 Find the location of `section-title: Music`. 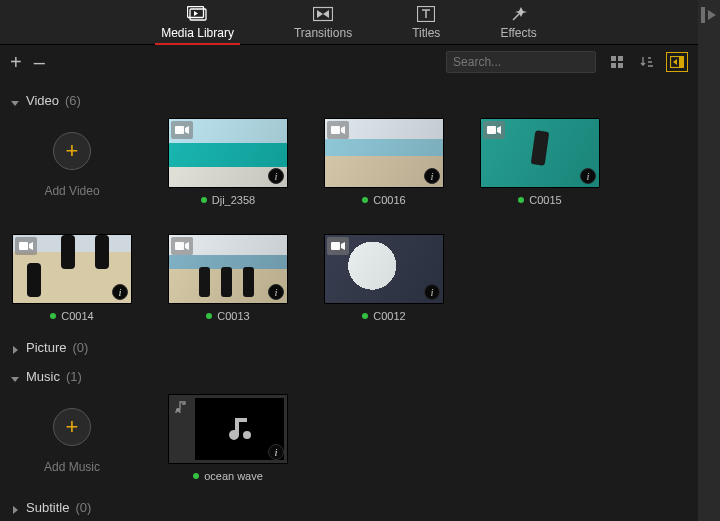

section-title: Music is located at coordinates (43, 376).